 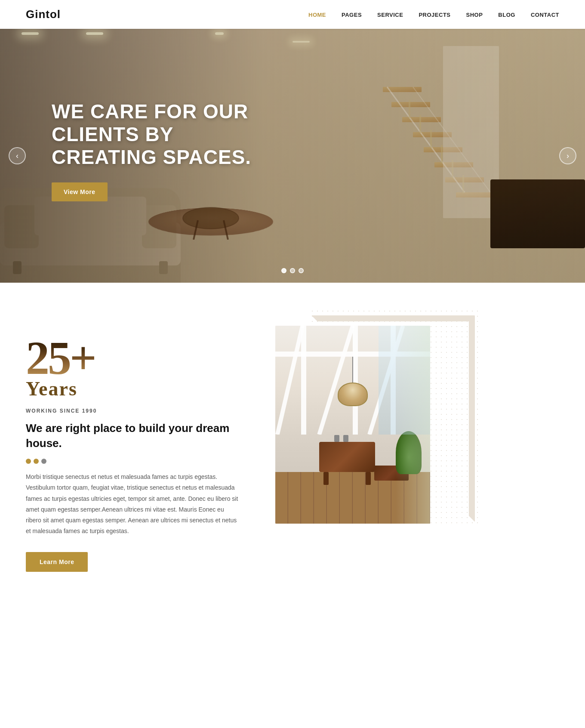 I want to click on hero-content: WE CARE FOR OUR CLIENTS BY CREATING SPAC…, so click(x=155, y=151).